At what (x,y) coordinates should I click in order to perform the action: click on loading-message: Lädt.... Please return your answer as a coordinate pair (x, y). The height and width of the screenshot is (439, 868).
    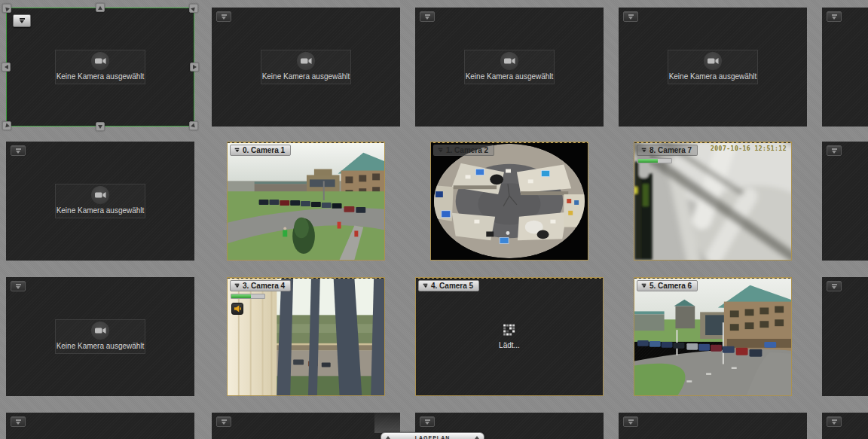
    Looking at the image, I should click on (509, 345).